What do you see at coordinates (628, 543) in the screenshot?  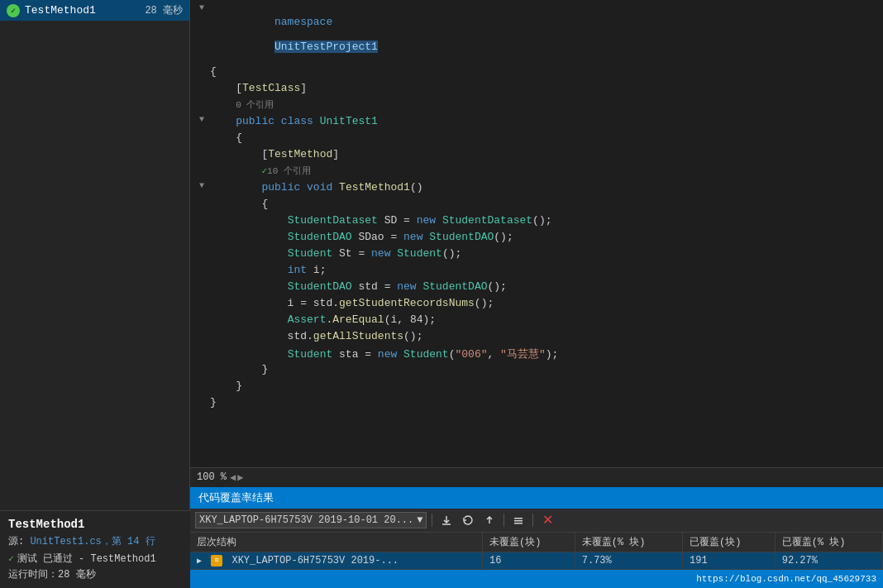 I see `col-header-uncovered-pct: 未覆盖(% 块)` at bounding box center [628, 543].